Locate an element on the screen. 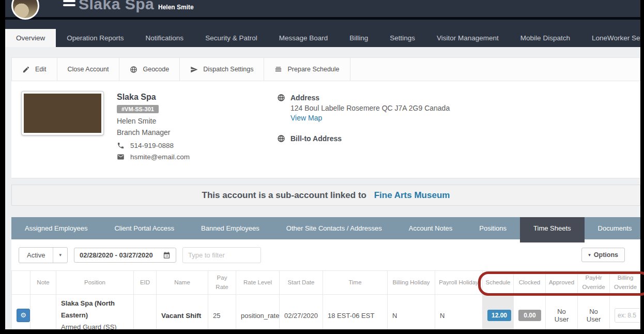  col-payhr-override: PayHr Override is located at coordinates (594, 283).